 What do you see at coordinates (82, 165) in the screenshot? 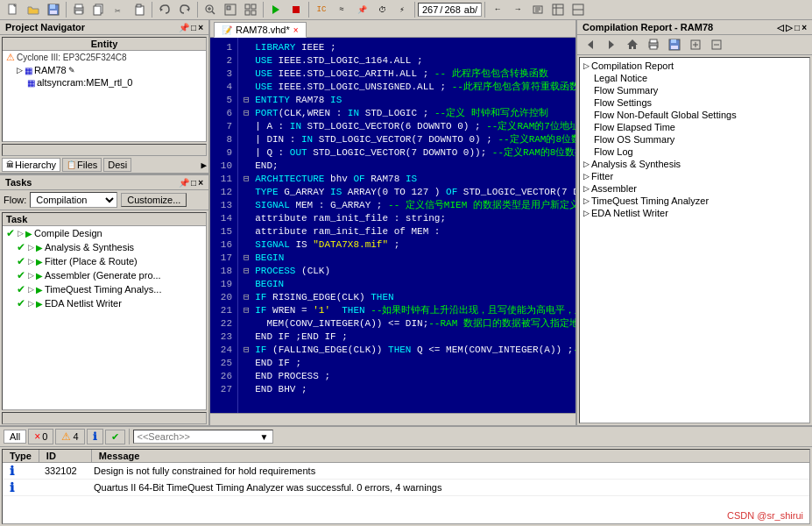
I see `tab-files: 📋 Files` at bounding box center [82, 165].